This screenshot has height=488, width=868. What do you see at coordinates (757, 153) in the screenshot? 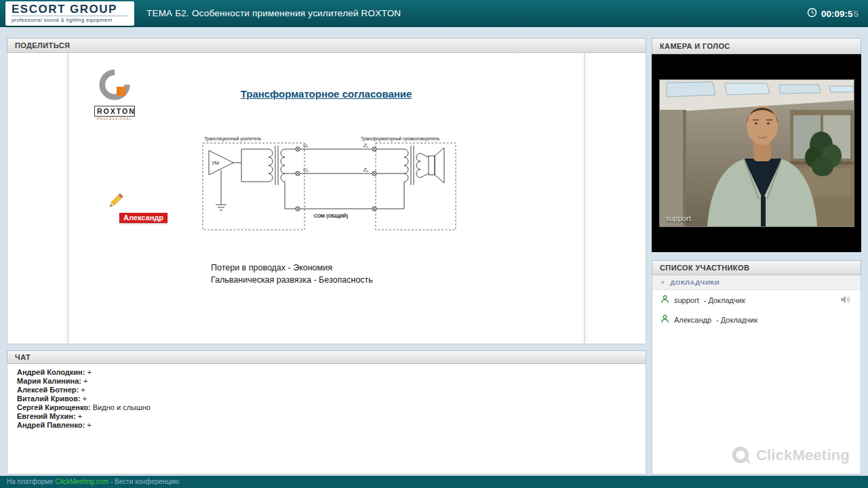
I see `camera-stage: support` at bounding box center [757, 153].